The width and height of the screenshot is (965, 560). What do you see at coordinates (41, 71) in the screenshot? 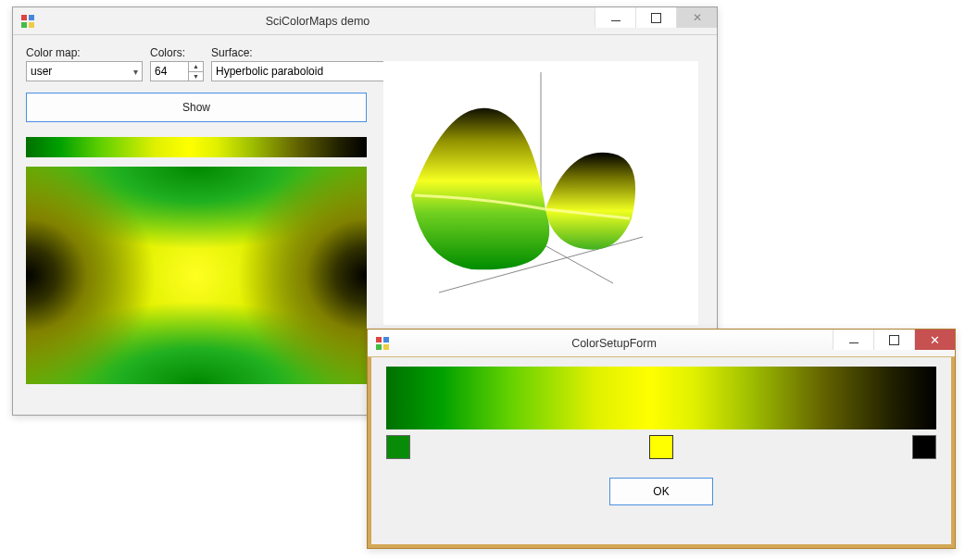
I see `colormap-value: user` at bounding box center [41, 71].